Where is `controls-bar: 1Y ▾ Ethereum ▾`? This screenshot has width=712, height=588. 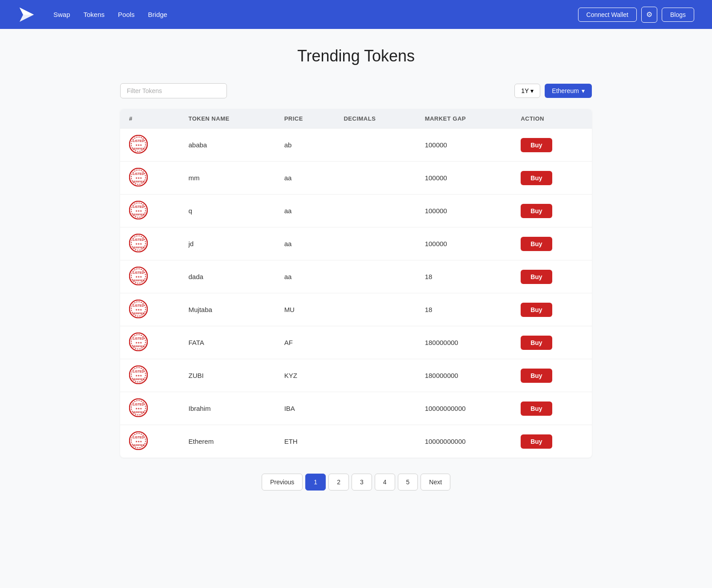
controls-bar: 1Y ▾ Ethereum ▾ is located at coordinates (356, 91).